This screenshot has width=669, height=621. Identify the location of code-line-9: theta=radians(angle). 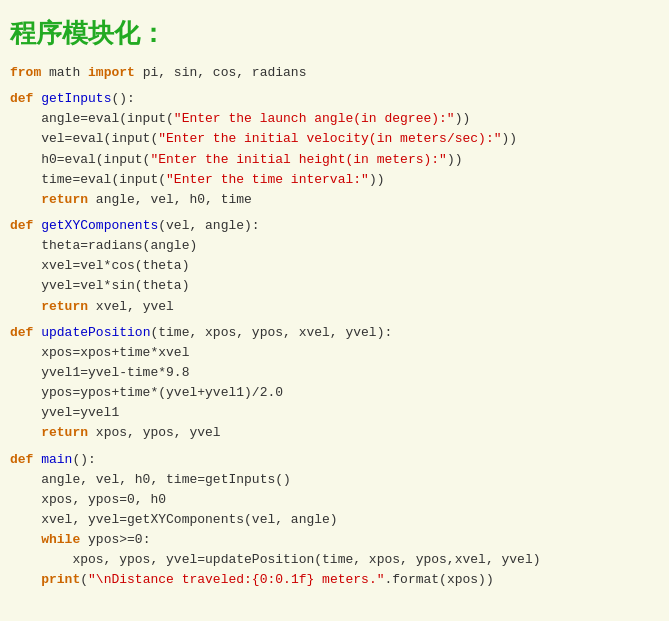
(334, 246).